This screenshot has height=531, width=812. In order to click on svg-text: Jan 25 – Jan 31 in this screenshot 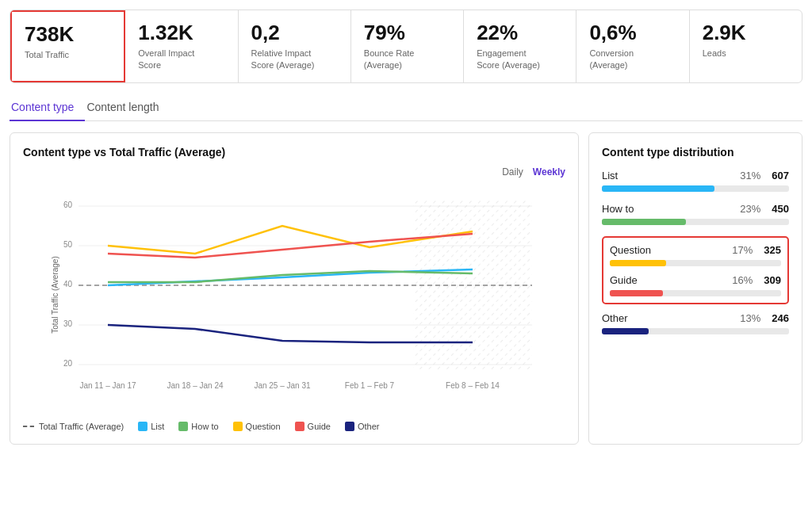, I will do `click(282, 385)`.